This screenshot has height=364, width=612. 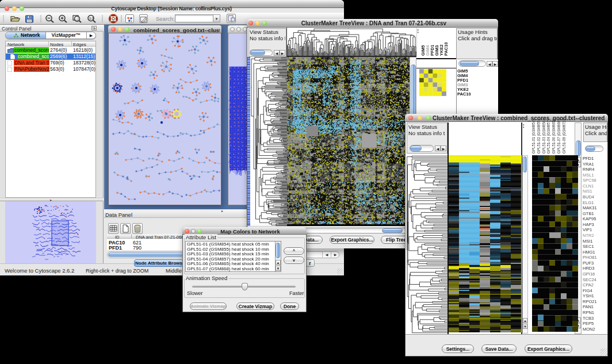 What do you see at coordinates (91, 18) in the screenshot?
I see `svg-text: 1:1` at bounding box center [91, 18].